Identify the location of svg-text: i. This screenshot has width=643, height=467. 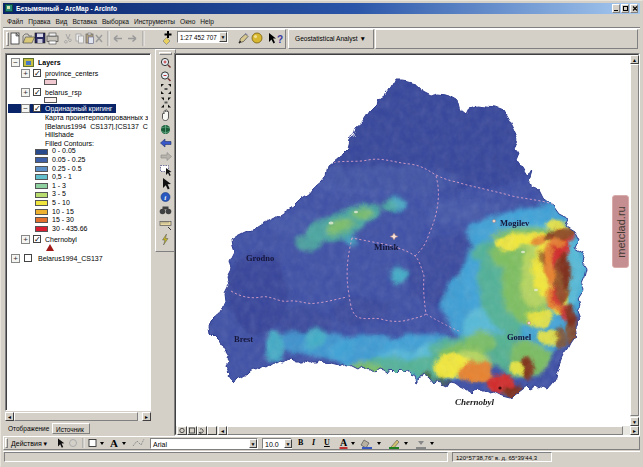
(165, 198).